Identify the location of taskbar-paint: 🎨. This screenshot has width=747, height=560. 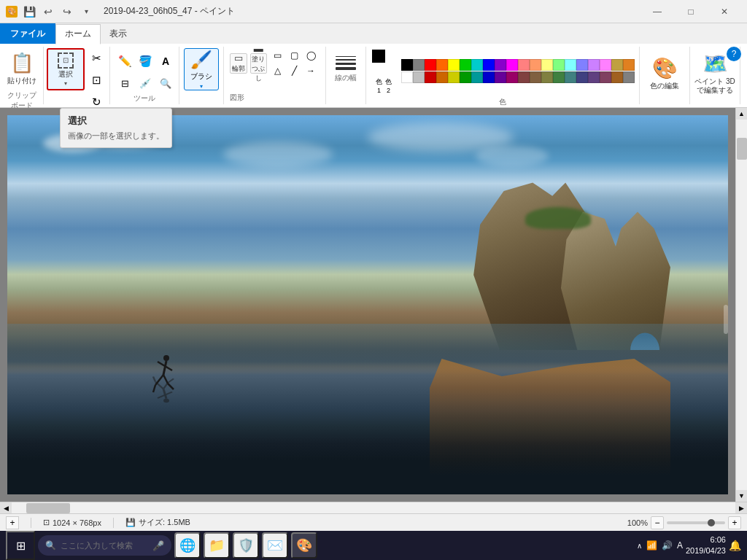
(304, 545).